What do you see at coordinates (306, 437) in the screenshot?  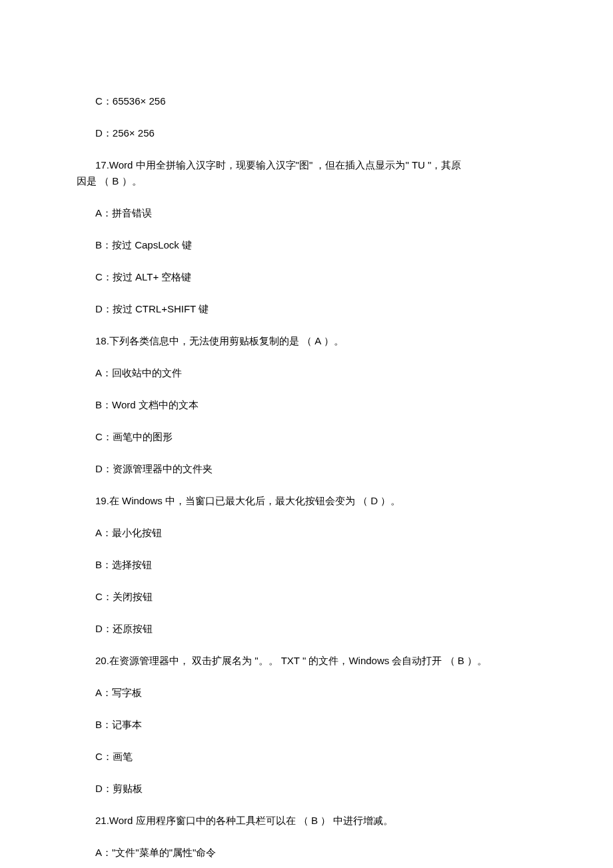 I see `question-18-option-c: C：画笔中的图形` at bounding box center [306, 437].